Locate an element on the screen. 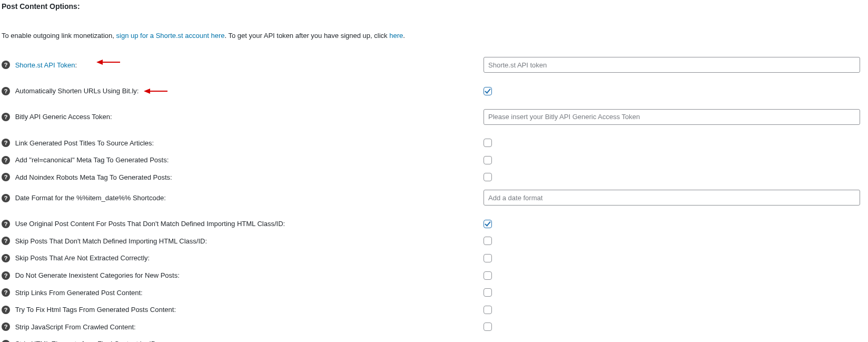  skip-nomatch-label: Skip Posts That Don't Match Defined Impo… is located at coordinates (111, 241).